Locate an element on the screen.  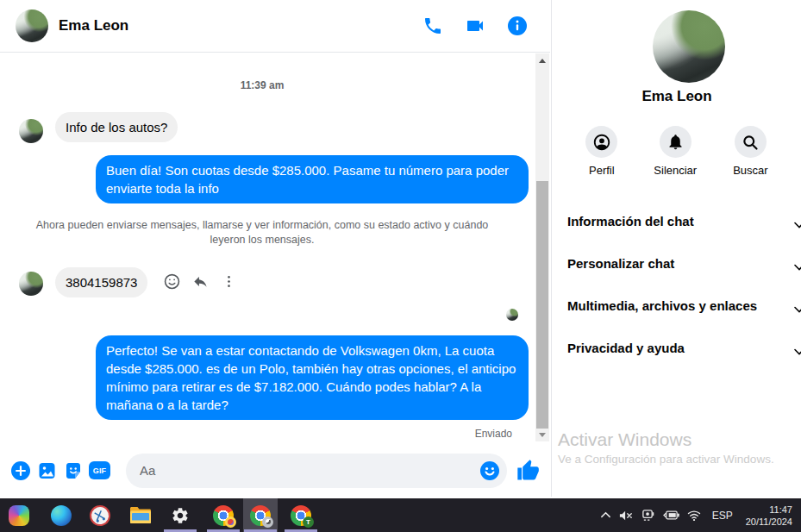
seen-indicator-avatar is located at coordinates (512, 315).